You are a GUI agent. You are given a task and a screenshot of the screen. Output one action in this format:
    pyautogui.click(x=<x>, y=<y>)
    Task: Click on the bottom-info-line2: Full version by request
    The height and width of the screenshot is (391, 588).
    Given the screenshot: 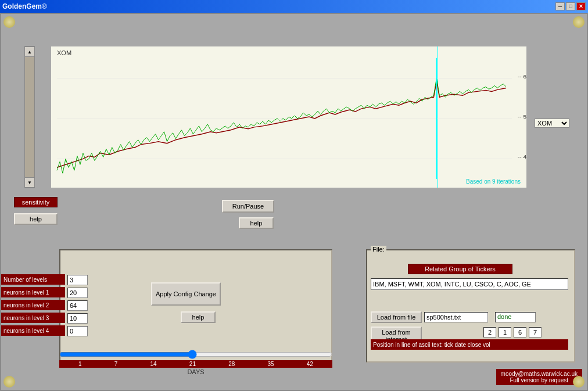 What is the action you would take?
    pyautogui.click(x=539, y=380)
    